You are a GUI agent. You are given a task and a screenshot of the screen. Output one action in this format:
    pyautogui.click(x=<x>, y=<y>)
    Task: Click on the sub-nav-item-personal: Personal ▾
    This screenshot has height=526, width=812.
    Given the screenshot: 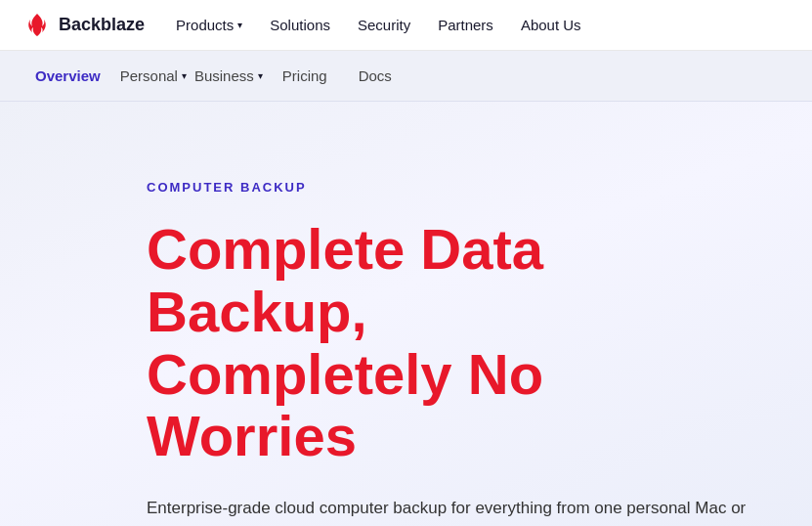 What is the action you would take?
    pyautogui.click(x=153, y=76)
    